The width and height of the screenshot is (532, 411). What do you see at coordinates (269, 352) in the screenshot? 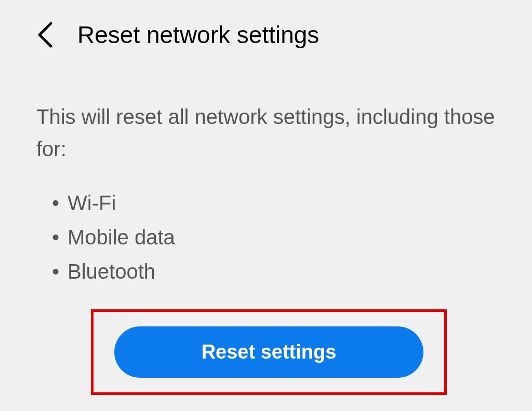
I see `highlight-annotation: Reset settings` at bounding box center [269, 352].